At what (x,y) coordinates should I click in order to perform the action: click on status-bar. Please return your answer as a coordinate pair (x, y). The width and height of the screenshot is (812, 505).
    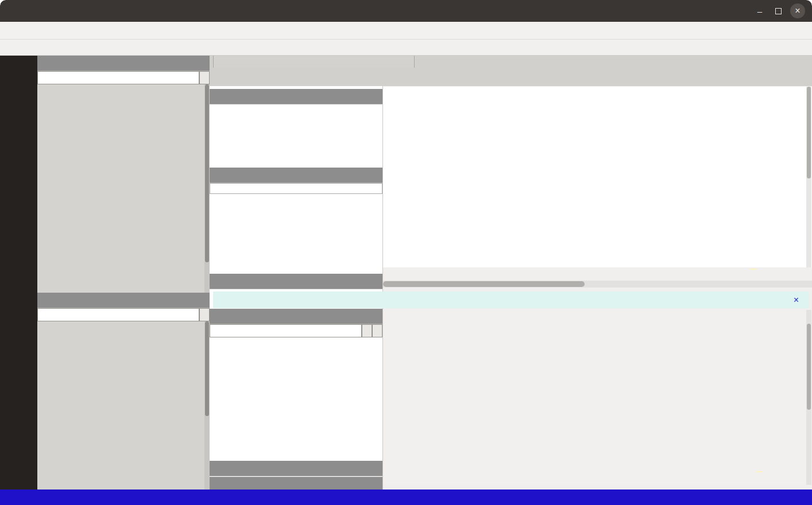
    Looking at the image, I should click on (406, 497).